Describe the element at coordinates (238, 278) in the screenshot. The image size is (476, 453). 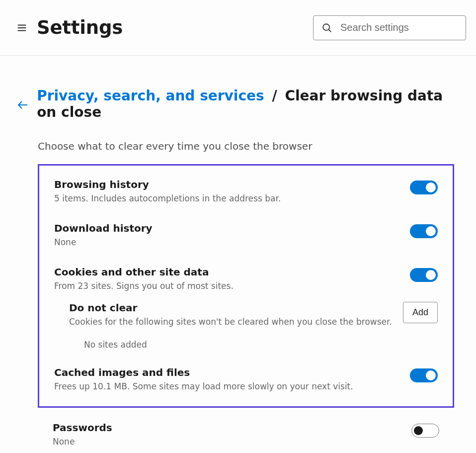
I see `setting-cookies: Cookies and other site data From 23 site…` at that location.